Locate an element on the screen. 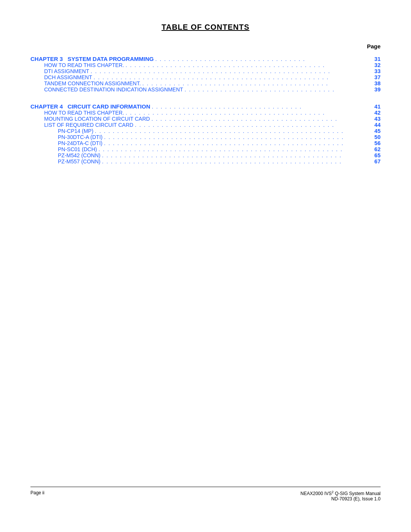  toc-item-row: PN-CP14 (MP). . . . . . . . . . . . . . … is located at coordinates (206, 131).